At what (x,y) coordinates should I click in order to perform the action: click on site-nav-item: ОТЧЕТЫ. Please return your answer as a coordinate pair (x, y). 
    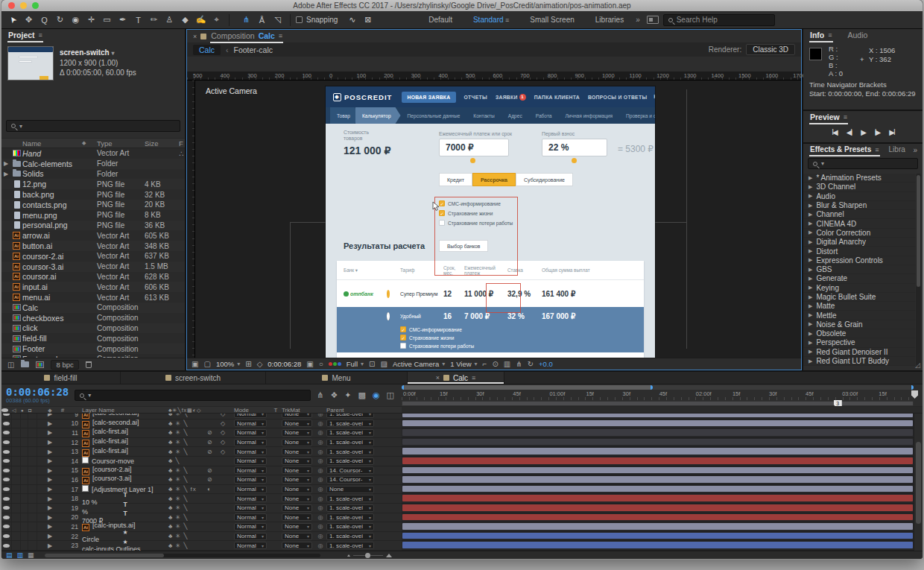
    Looking at the image, I should click on (475, 97).